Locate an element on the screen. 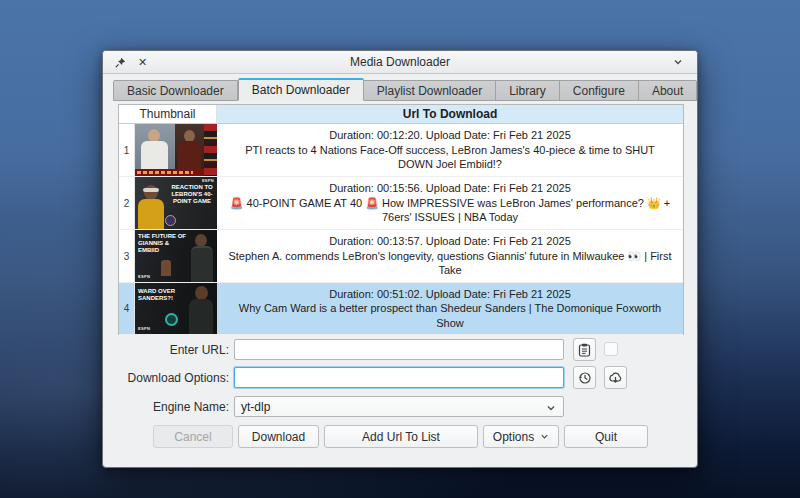 The height and width of the screenshot is (498, 800). tab-label: Library is located at coordinates (528, 91).